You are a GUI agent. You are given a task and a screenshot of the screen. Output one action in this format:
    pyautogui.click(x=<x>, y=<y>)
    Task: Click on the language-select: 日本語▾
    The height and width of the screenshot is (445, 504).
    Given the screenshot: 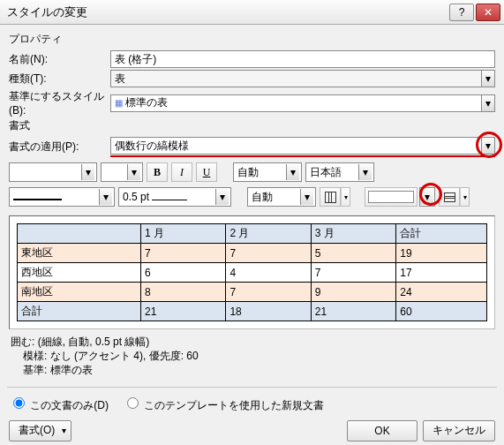 What is the action you would take?
    pyautogui.click(x=340, y=172)
    